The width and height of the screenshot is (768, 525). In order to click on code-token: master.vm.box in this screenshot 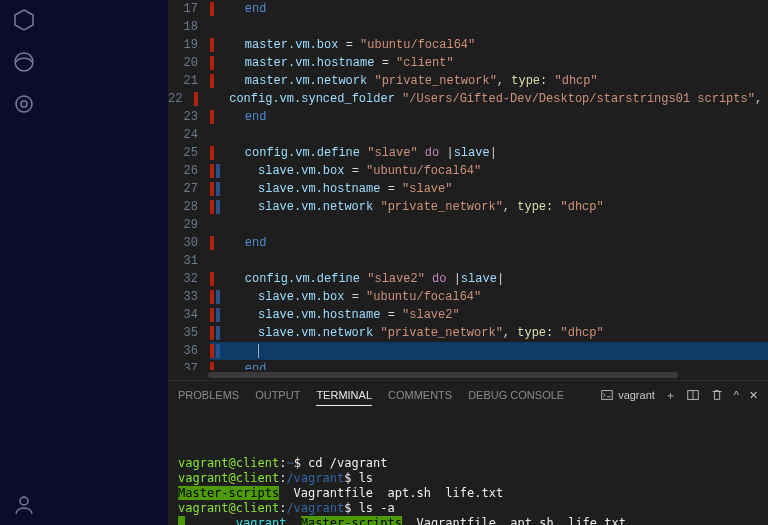, I will do `click(281, 45)`.